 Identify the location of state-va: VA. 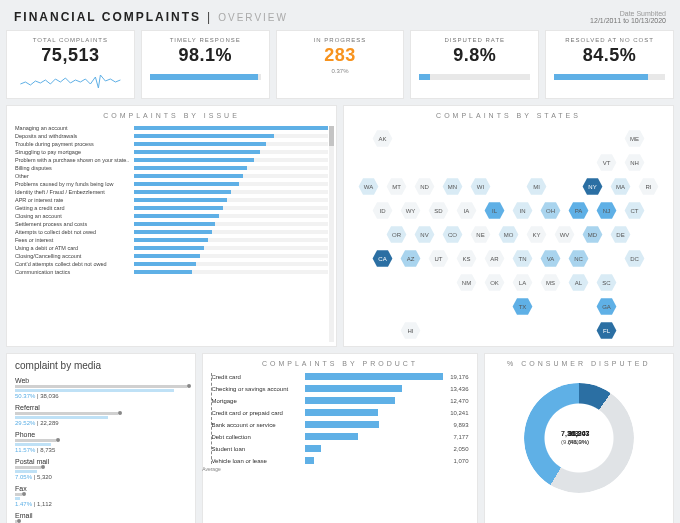
(551, 258).